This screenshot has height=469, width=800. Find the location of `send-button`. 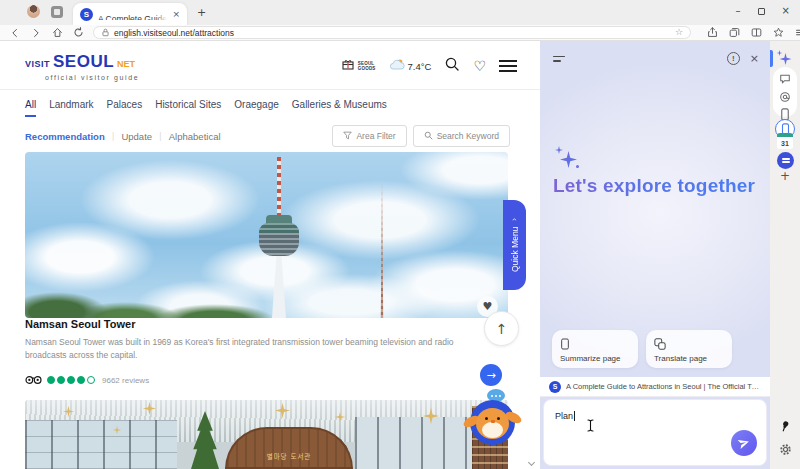

send-button is located at coordinates (744, 443).